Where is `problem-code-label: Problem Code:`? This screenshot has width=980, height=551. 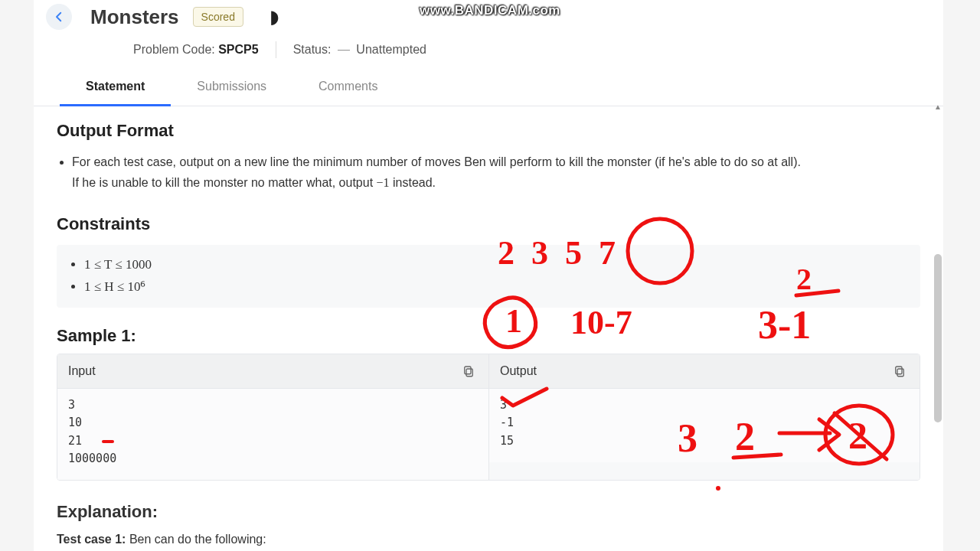 problem-code-label: Problem Code: is located at coordinates (176, 49).